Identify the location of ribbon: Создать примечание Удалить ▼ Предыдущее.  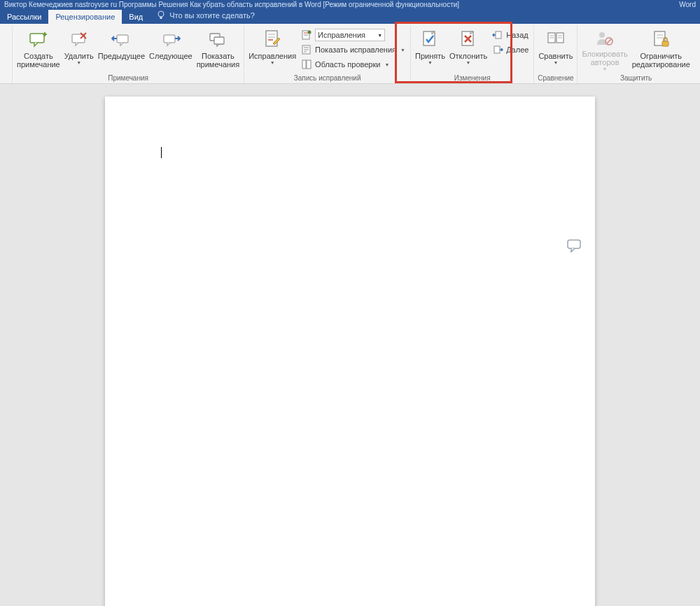
(350, 54).